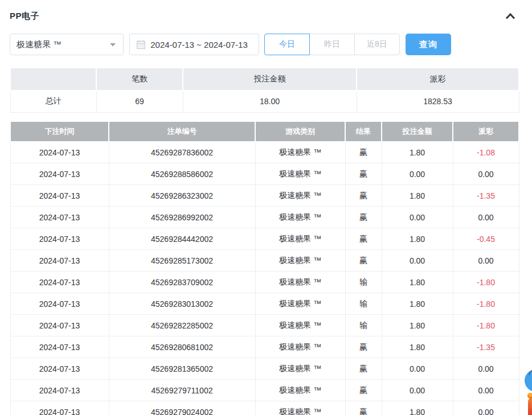 Image resolution: width=532 pixels, height=415 pixels. I want to click on summary-row-0-cell-2: 18.00, so click(270, 101).